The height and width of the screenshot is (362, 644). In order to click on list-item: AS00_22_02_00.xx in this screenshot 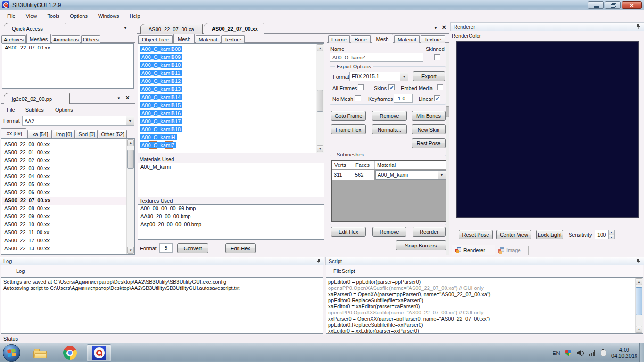, I will do `click(64, 160)`.